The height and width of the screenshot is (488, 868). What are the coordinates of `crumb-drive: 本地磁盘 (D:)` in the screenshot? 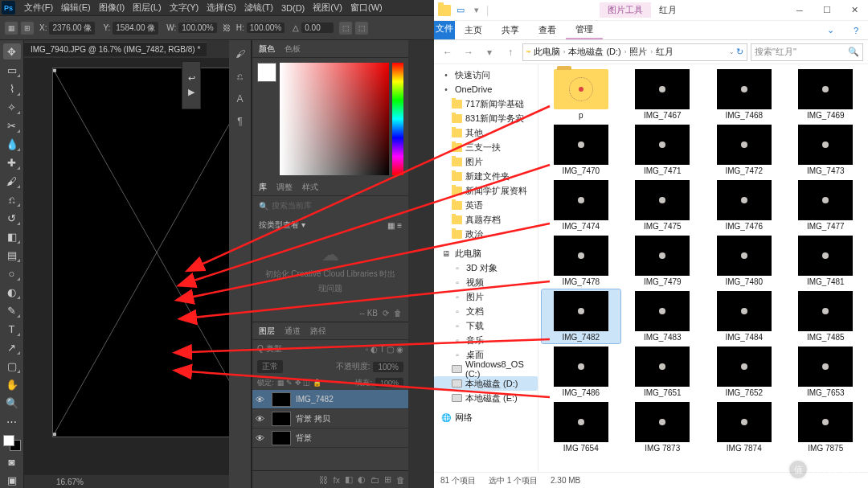 It's located at (595, 51).